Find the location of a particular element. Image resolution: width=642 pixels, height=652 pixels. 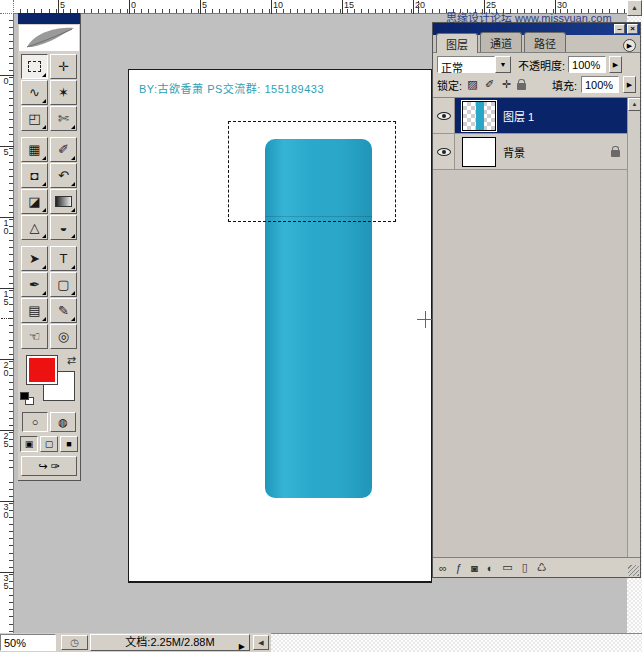

blur-tool: △ is located at coordinates (34, 228).